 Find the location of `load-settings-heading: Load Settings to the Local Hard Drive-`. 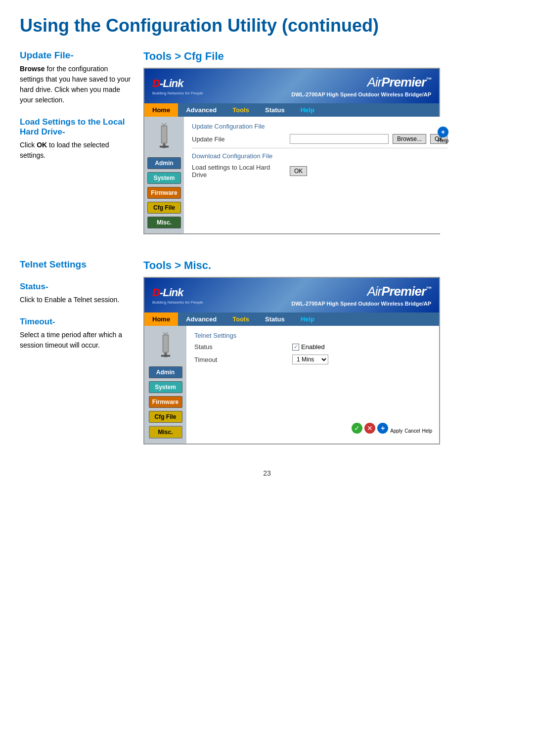

load-settings-heading: Load Settings to the Local Hard Drive- is located at coordinates (77, 127).